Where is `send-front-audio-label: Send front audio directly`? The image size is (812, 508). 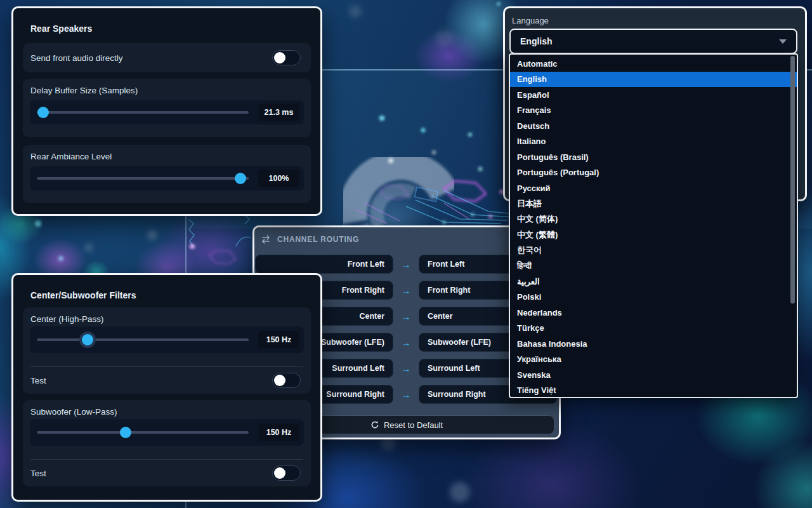
send-front-audio-label: Send front audio directly is located at coordinates (77, 58).